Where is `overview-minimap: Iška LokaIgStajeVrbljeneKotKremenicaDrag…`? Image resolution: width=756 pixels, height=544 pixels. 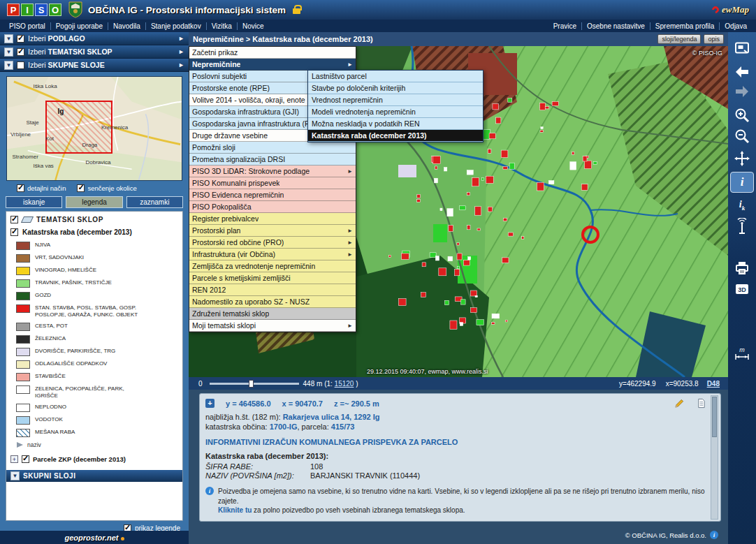 overview-minimap: Iška LokaIgStajeVrbljeneKotKremenicaDrag… is located at coordinates (94, 128).